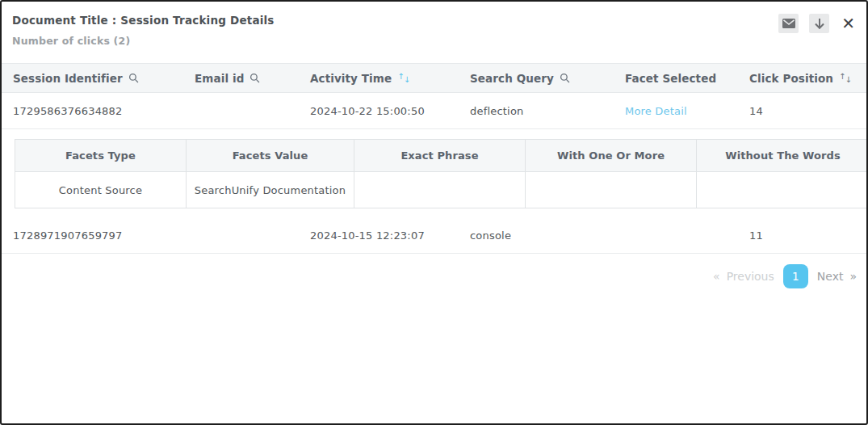 The image size is (868, 425). Describe the element at coordinates (434, 112) in the screenshot. I see `table-row: 1729586376634882 2024-10-22 15:00:50 def…` at that location.